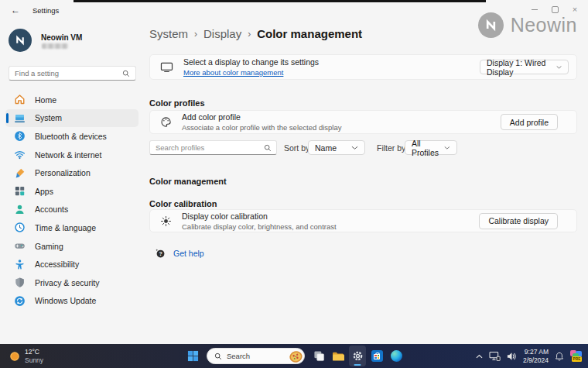 This screenshot has width=588, height=368. Describe the element at coordinates (35, 10) in the screenshot. I see `titlebar: ← Settings` at that location.